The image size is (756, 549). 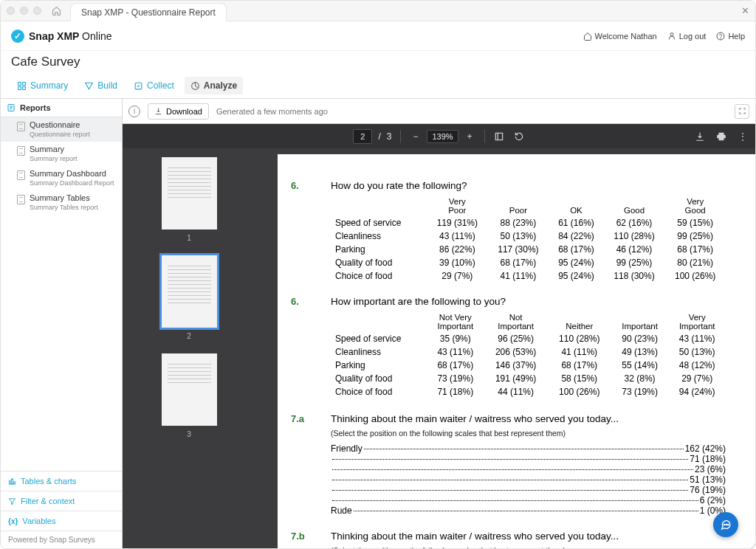 What do you see at coordinates (220, 86) in the screenshot?
I see `tab-analyze-label: Analyze` at bounding box center [220, 86].